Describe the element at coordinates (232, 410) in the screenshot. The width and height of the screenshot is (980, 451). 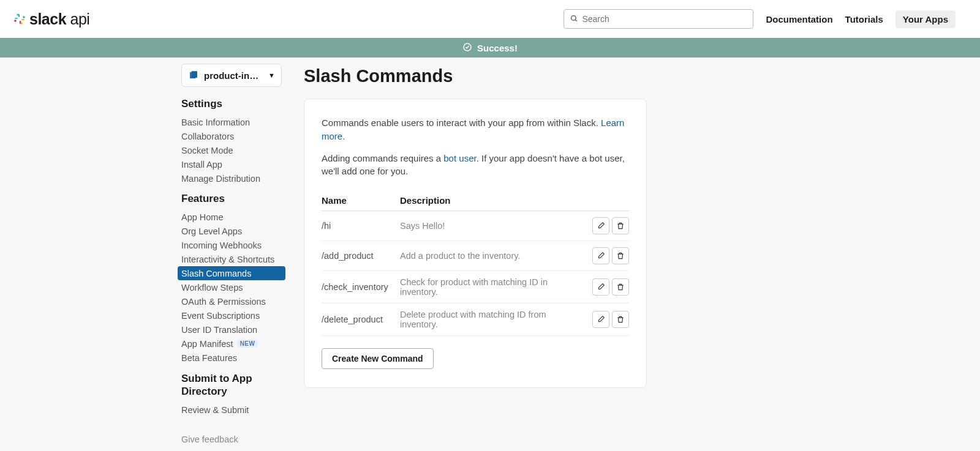
I see `sidebar-item-review-submit: Review & Submit` at that location.